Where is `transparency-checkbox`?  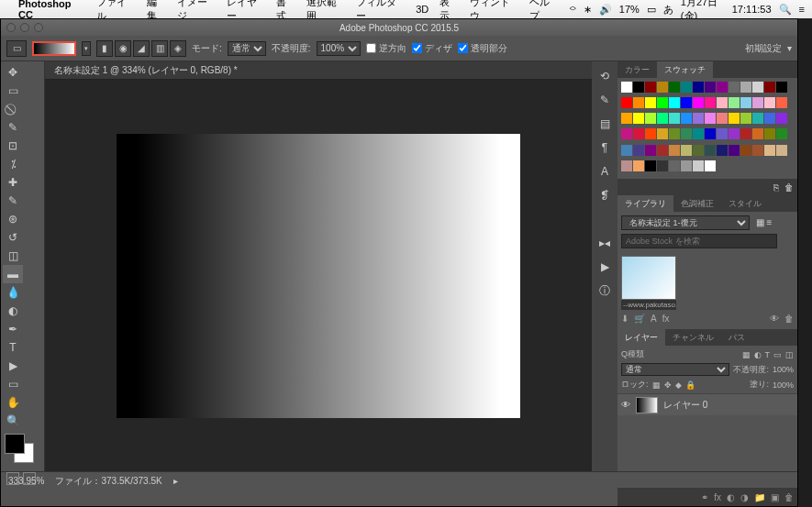
transparency-checkbox is located at coordinates (462, 48).